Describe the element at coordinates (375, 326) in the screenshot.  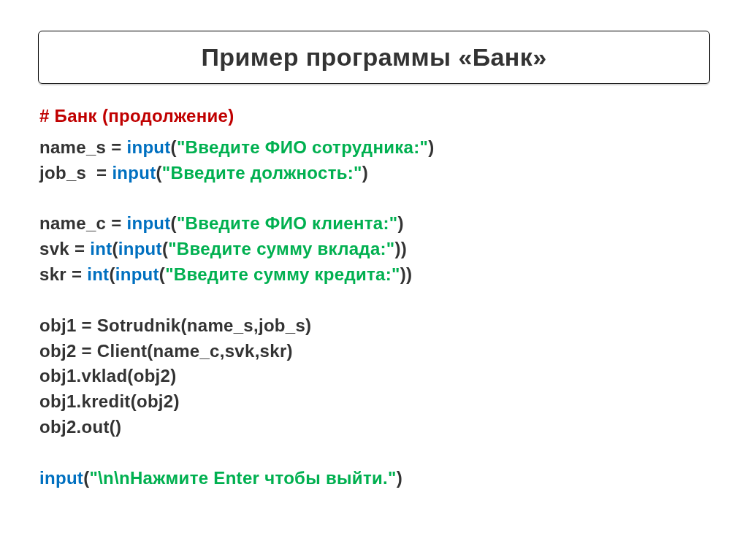
I see `code-line-6: obj1 = Sotrudnik(name_s,job_s)` at that location.